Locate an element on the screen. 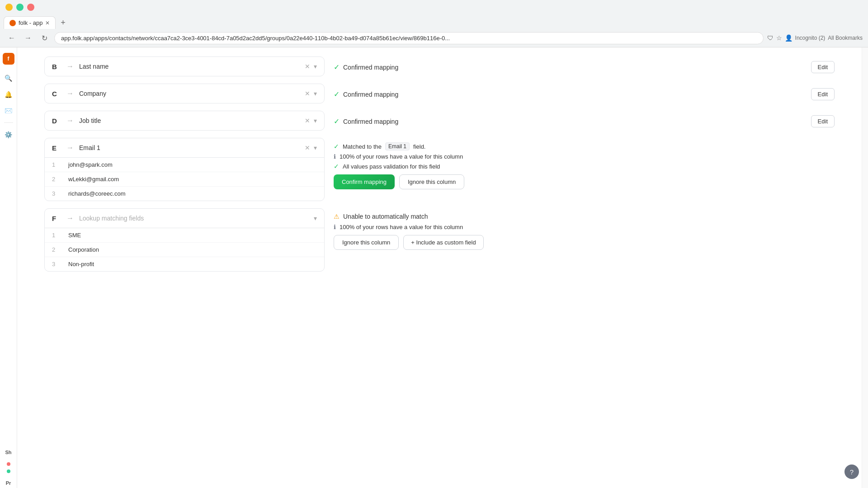  title-bar is located at coordinates (434, 7).